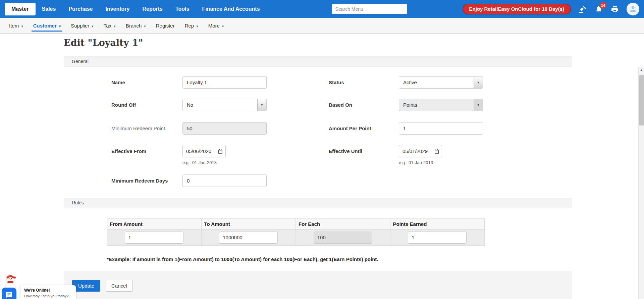 Image resolution: width=644 pixels, height=299 pixels. What do you see at coordinates (441, 105) in the screenshot?
I see `based-on-select: Points` at bounding box center [441, 105].